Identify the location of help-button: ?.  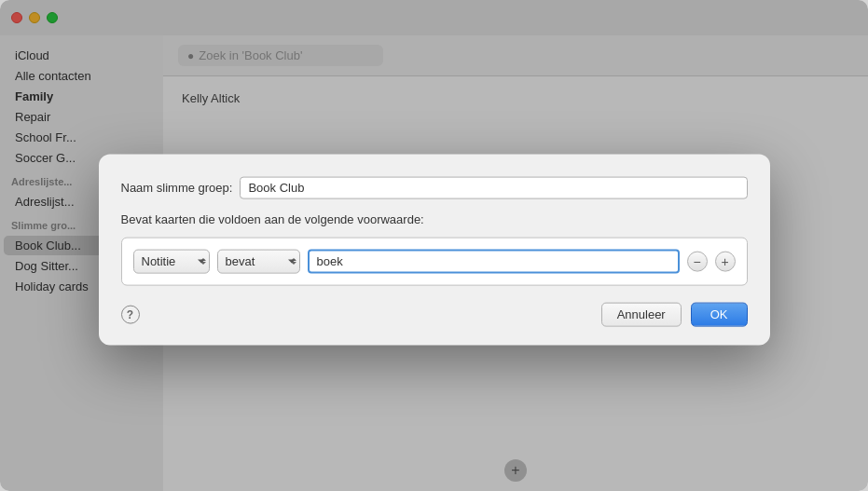
(131, 314).